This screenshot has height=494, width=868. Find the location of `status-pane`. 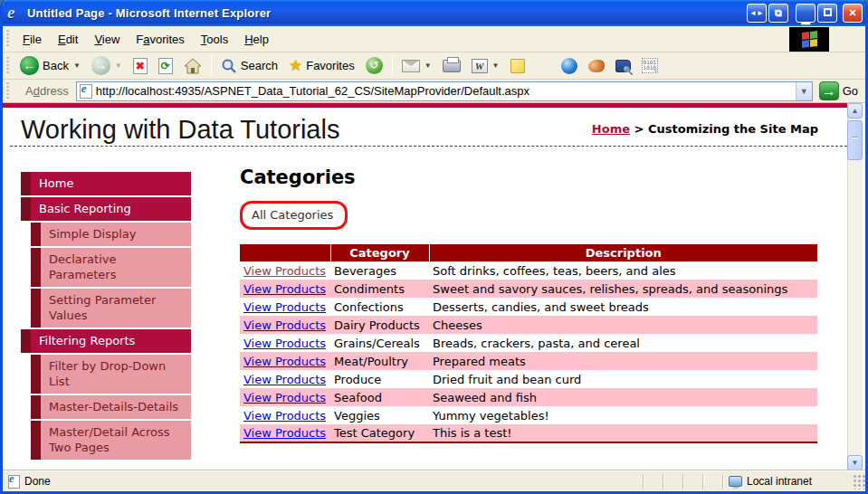

status-pane is located at coordinates (712, 481).